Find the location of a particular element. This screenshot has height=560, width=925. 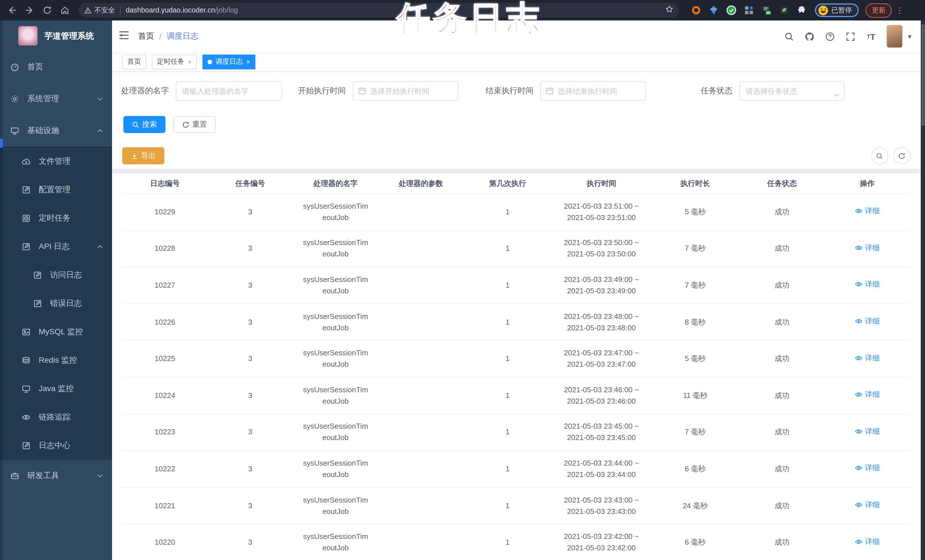

sidebar-item-system: 系统管理 is located at coordinates (56, 99).